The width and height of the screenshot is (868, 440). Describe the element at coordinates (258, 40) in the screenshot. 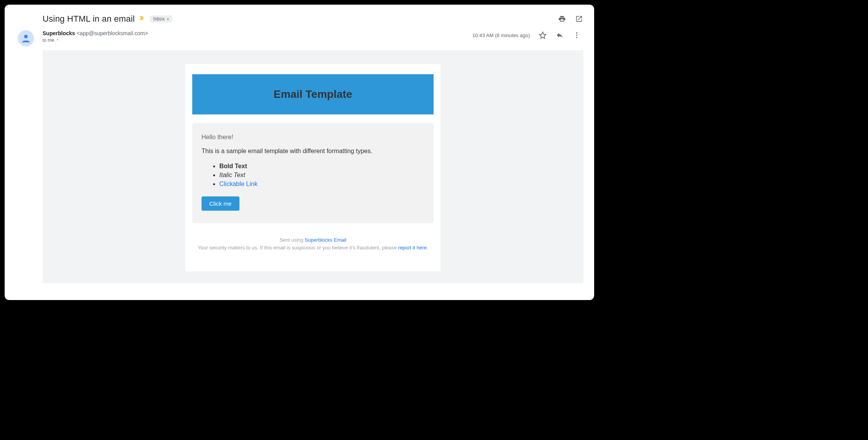

I see `recipient-line: to me` at that location.